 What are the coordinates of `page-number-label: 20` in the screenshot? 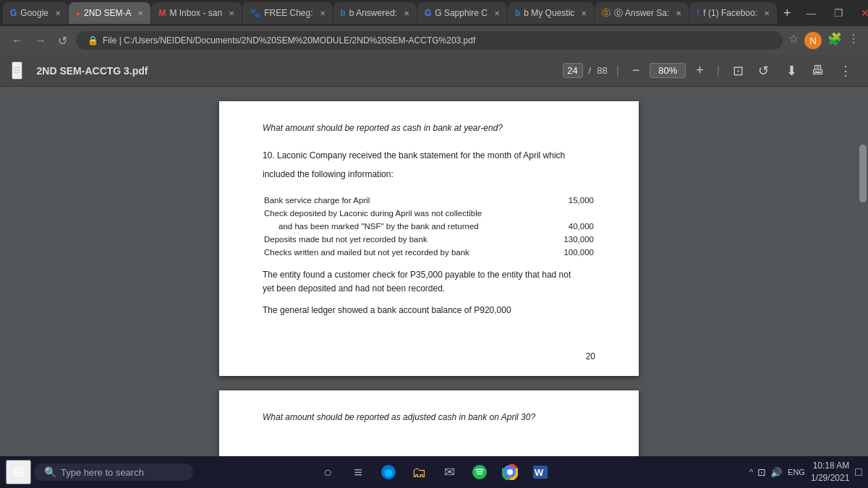 It's located at (590, 356).